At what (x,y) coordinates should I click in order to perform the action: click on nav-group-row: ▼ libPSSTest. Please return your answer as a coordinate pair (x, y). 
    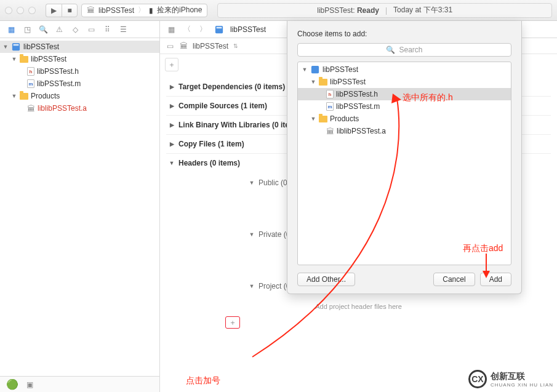
    Looking at the image, I should click on (80, 59).